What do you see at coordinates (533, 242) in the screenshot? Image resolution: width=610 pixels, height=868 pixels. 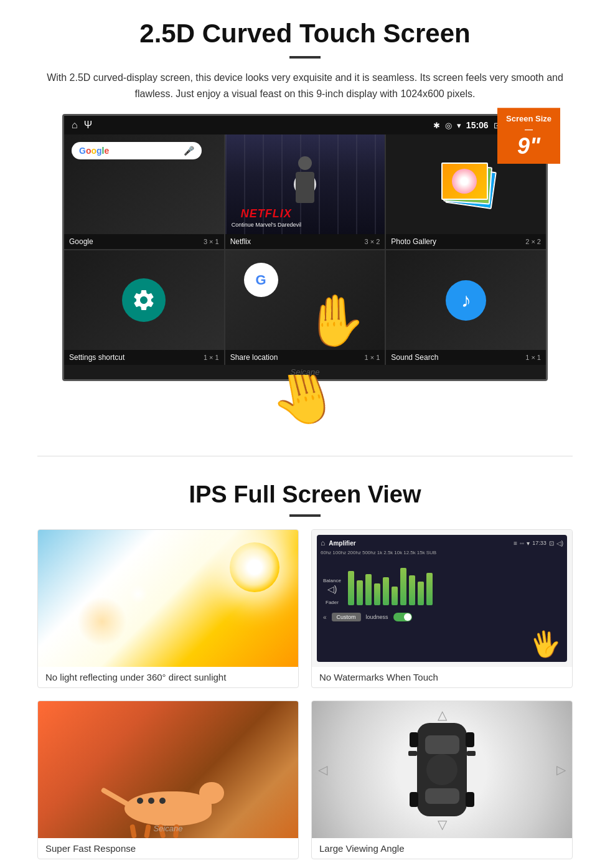 I see `photo-size: 2 × 2` at bounding box center [533, 242].